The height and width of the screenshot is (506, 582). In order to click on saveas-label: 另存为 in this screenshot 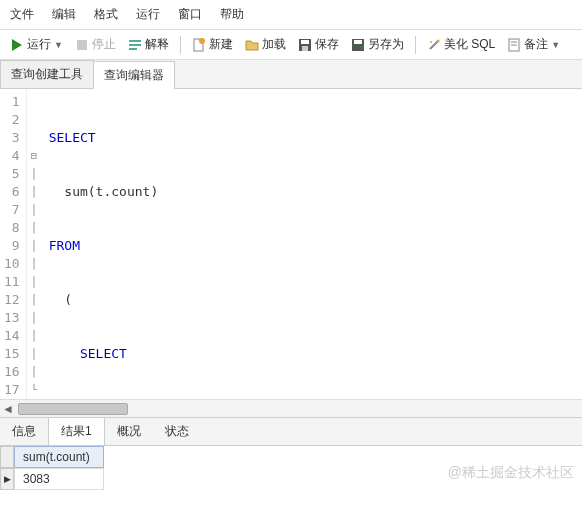, I will do `click(386, 44)`.